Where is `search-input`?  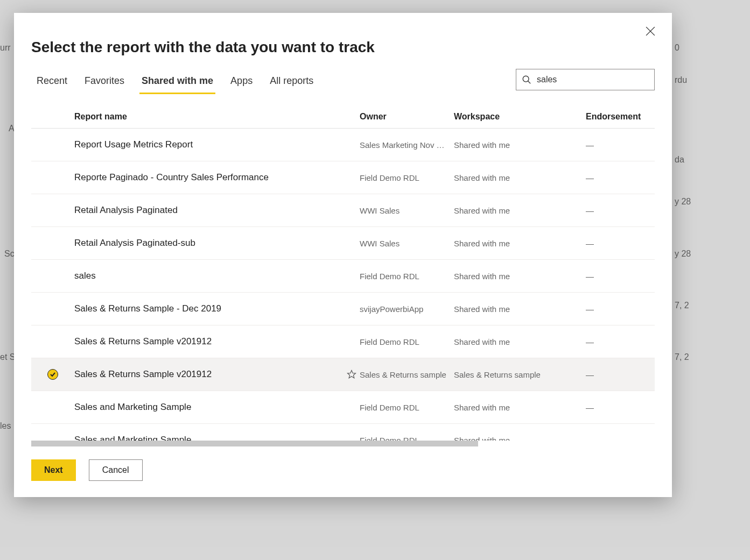
search-input is located at coordinates (593, 80).